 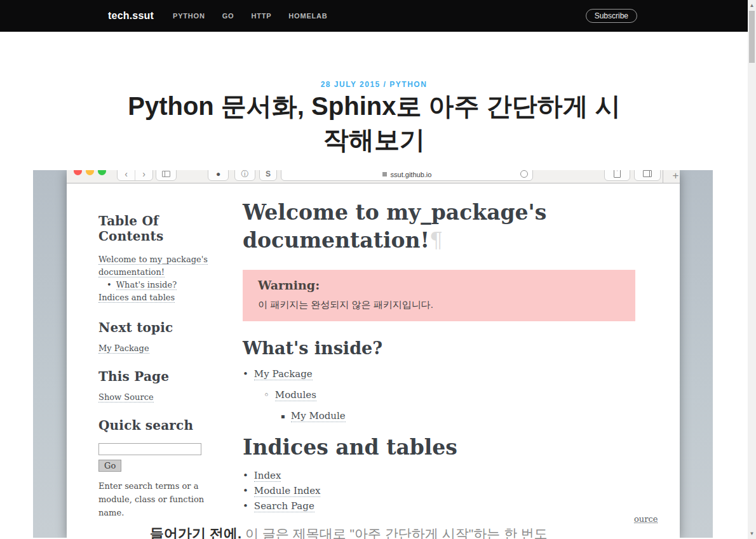 I want to click on show-source-link: Show Source, so click(x=126, y=397).